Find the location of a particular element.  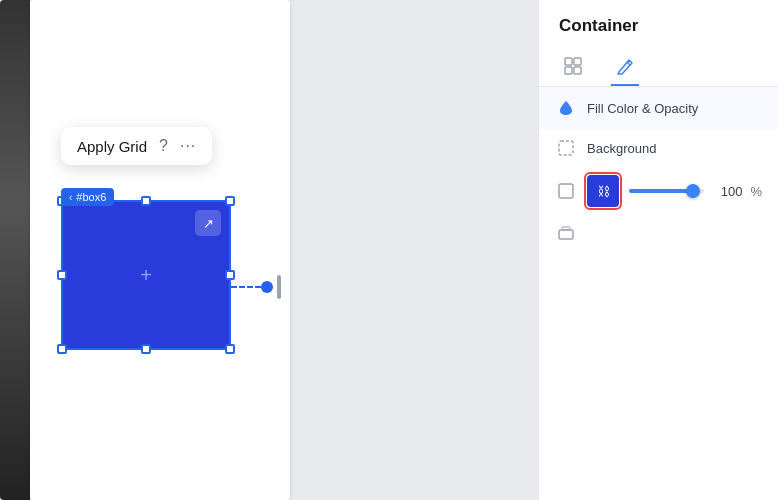

connector-line is located at coordinates (256, 287).